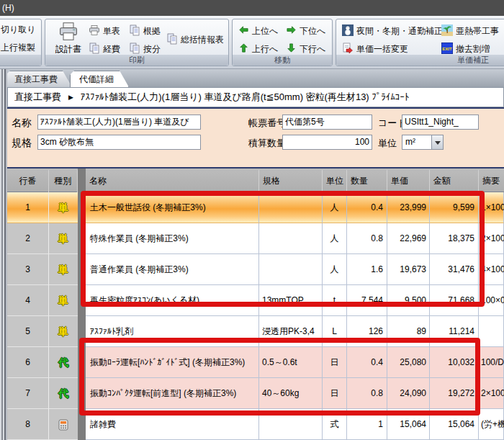  What do you see at coordinates (367, 207) in the screenshot?
I see `row-qty: 0.4` at bounding box center [367, 207].